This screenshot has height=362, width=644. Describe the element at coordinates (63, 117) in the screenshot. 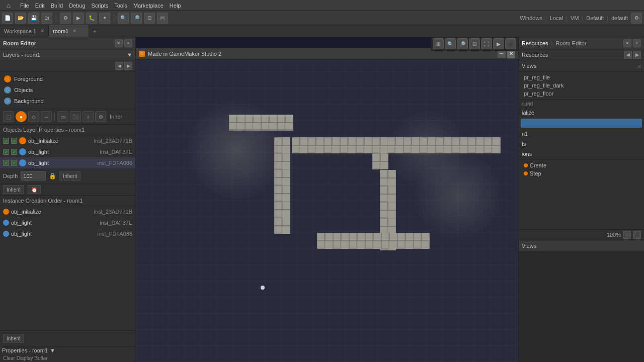

I see `tool-rect: ▭` at that location.